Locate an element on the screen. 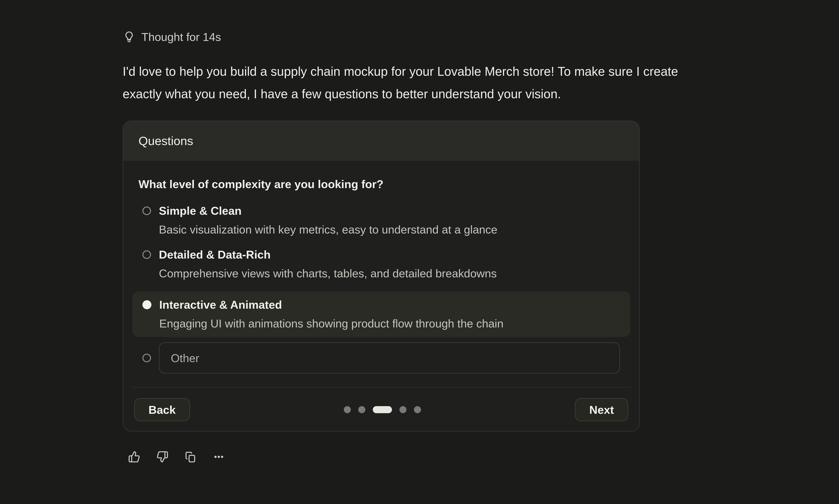 This screenshot has height=504, width=839. other-option-input is located at coordinates (389, 358).